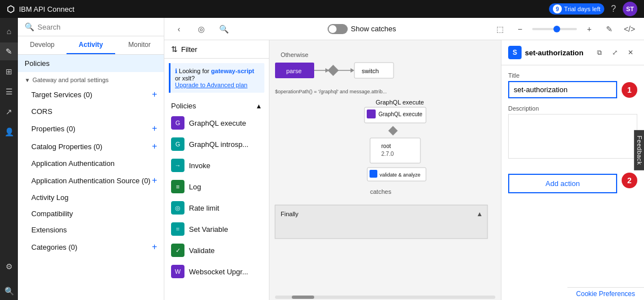 The image size is (644, 300). Describe the element at coordinates (385, 297) in the screenshot. I see `canvas-scroll-x` at that location.